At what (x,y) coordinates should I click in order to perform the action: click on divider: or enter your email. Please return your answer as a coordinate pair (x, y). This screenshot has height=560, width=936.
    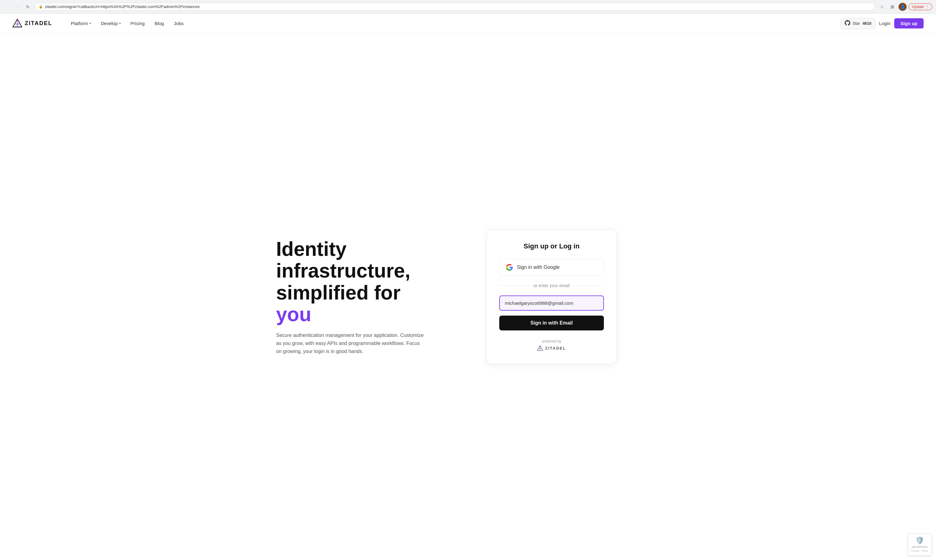
    Looking at the image, I should click on (552, 285).